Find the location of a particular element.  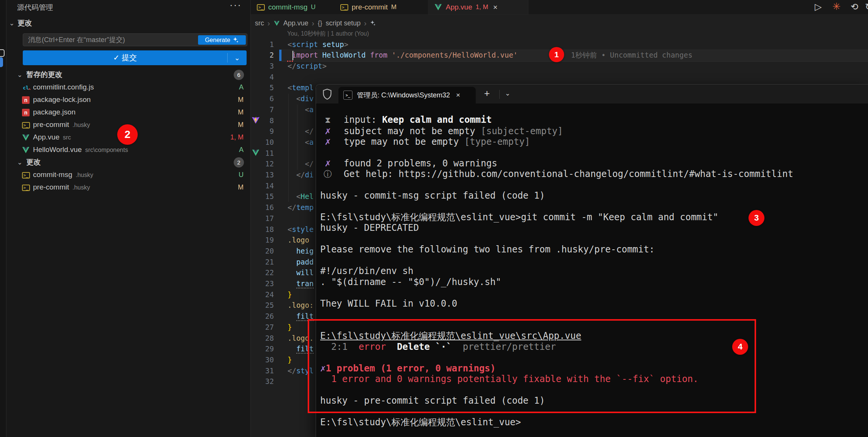

generate-commit-message-button: Generate is located at coordinates (222, 40).